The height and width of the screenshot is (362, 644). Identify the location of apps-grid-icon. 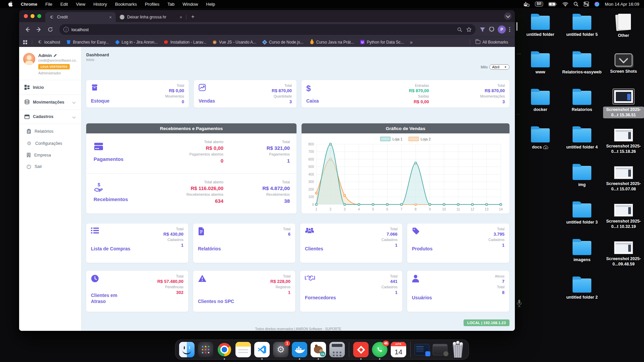
(25, 42).